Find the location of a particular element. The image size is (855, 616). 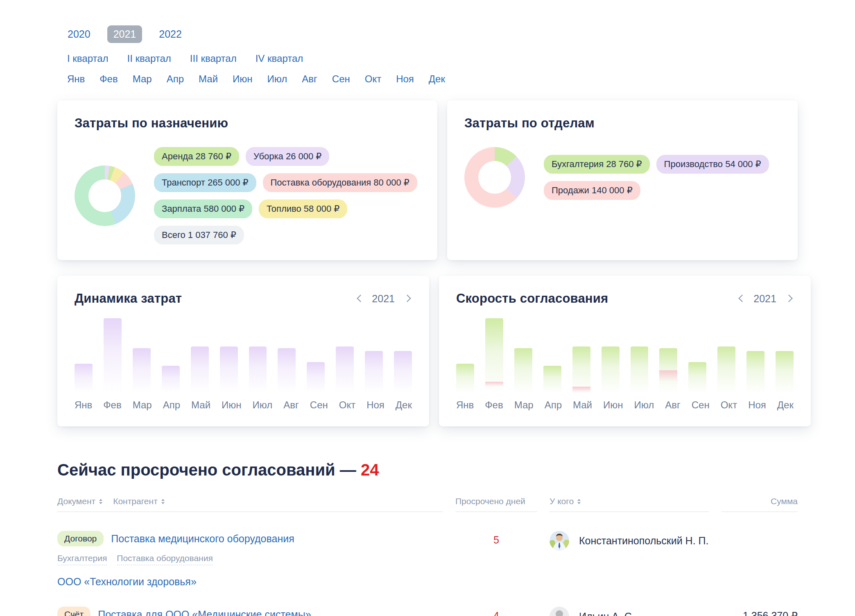

avatar is located at coordinates (559, 541).